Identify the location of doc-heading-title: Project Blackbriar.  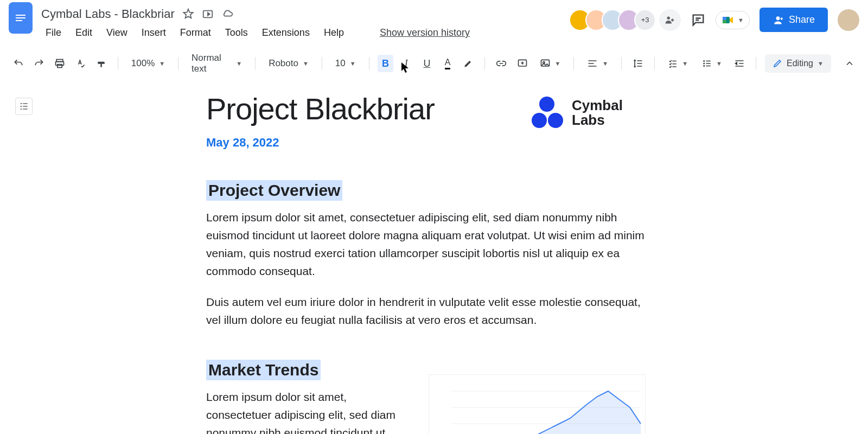
(429, 109).